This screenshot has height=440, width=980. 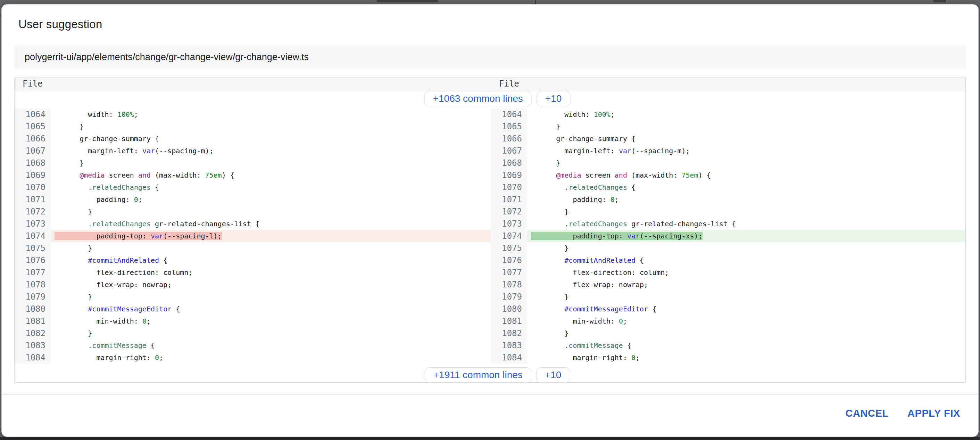 What do you see at coordinates (509, 188) in the screenshot?
I see `line-number-right: 1070` at bounding box center [509, 188].